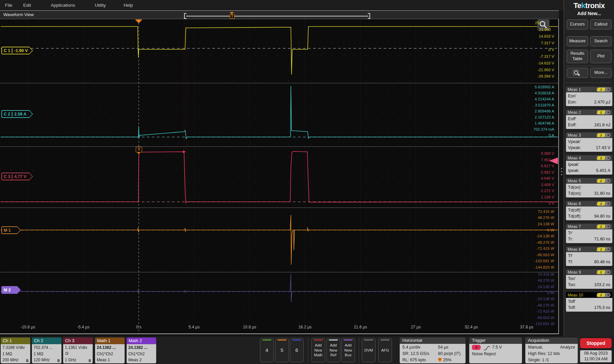 The width and height of the screenshot is (614, 364). I want to click on meas-body: Tr'Tr:71.60 ns, so click(589, 236).